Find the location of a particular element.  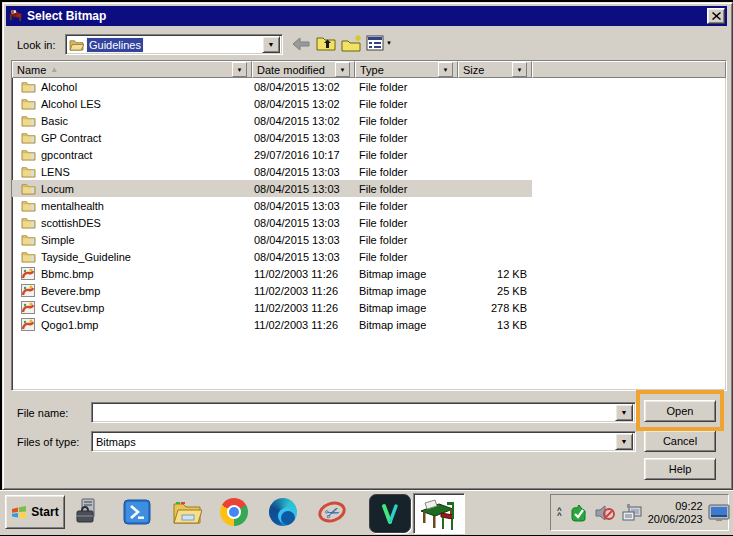

name-filter-icon: ▼ is located at coordinates (240, 70).